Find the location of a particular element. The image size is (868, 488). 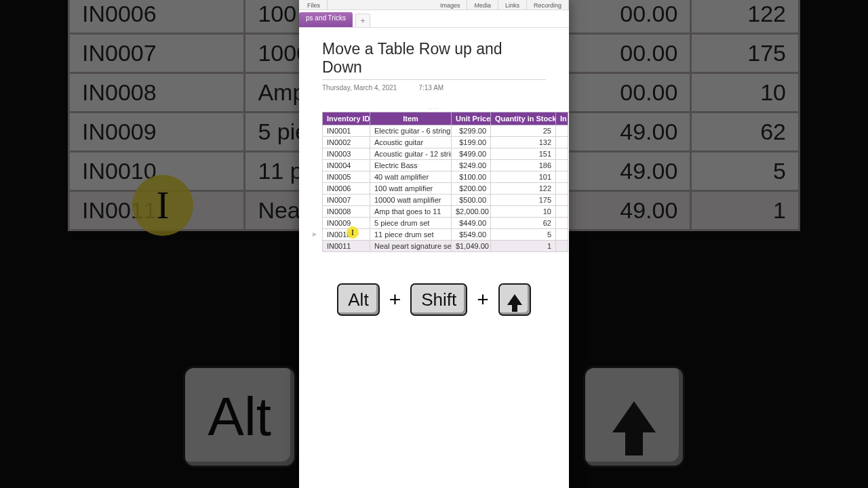

cell-price: $199.00 is located at coordinates (471, 142).